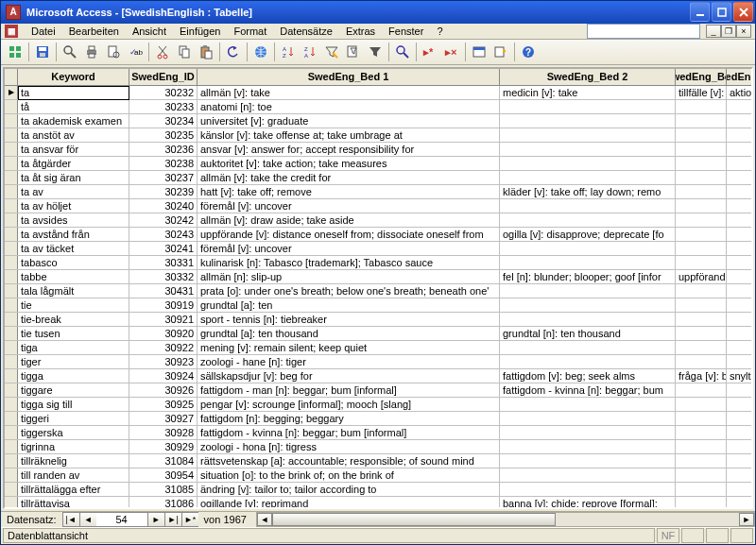 The width and height of the screenshot is (756, 545). I want to click on cell-keyword: tabbe, so click(74, 277).